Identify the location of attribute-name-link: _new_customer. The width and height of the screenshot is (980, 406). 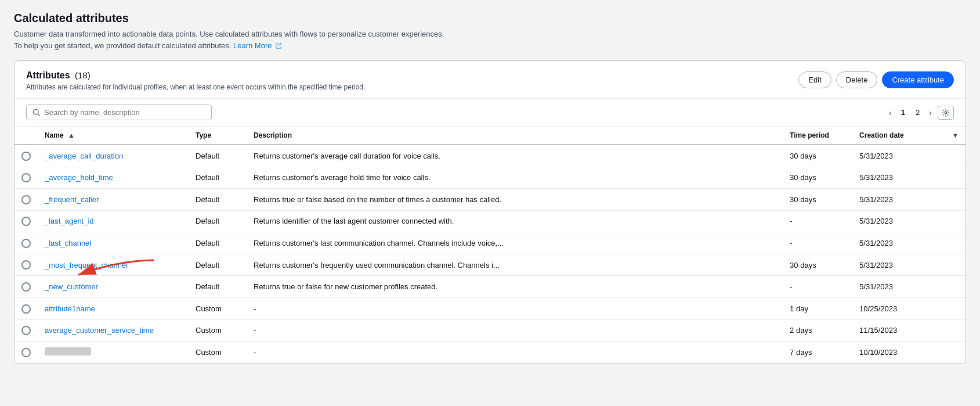
(71, 287).